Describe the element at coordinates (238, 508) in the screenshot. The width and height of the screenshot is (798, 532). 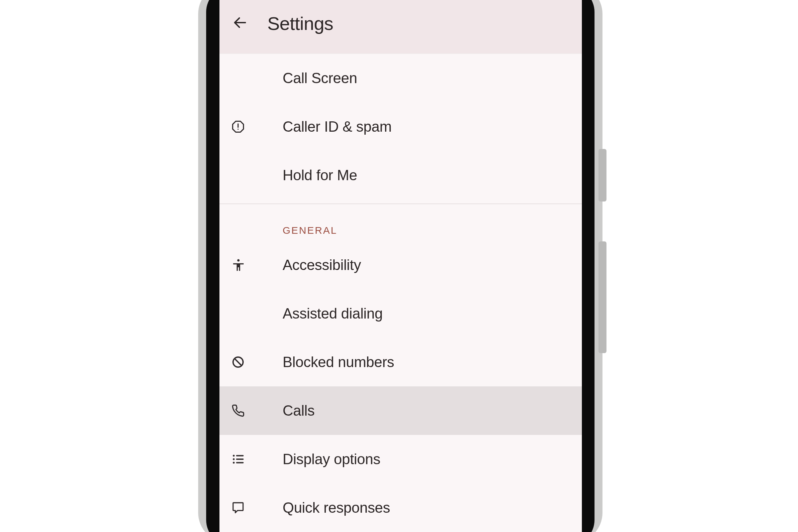
I see `chat-icon` at that location.